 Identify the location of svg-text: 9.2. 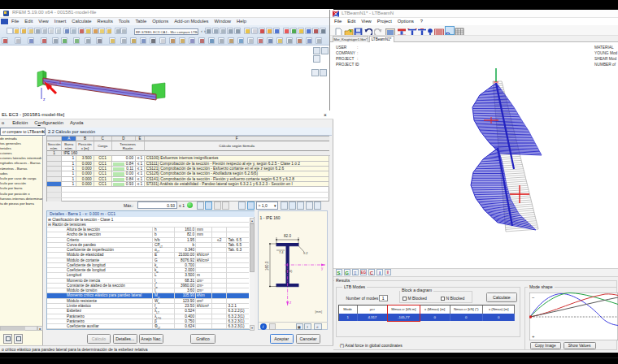
(306, 254).